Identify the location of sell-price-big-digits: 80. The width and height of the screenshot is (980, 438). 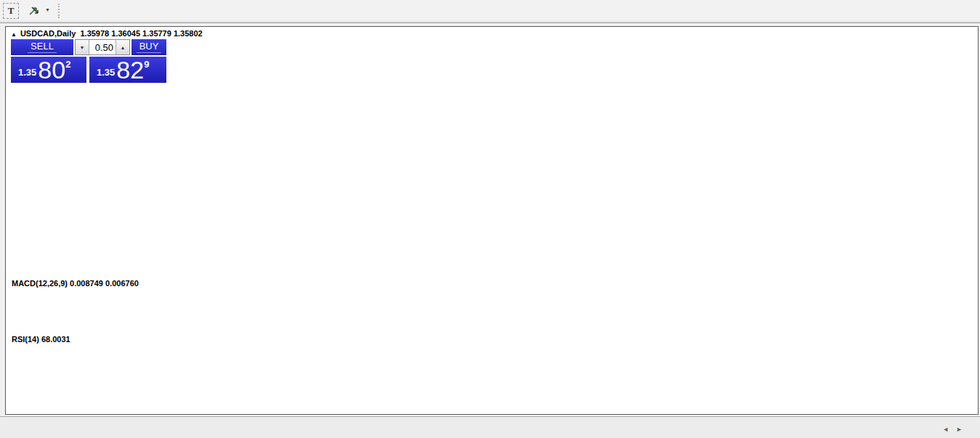
(52, 70).